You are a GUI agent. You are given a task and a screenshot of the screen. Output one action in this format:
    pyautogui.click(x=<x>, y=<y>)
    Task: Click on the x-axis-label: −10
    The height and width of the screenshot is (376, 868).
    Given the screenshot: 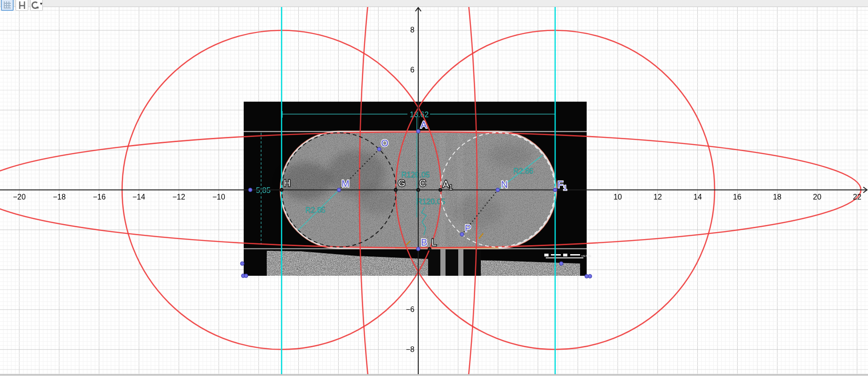 What is the action you would take?
    pyautogui.click(x=218, y=197)
    